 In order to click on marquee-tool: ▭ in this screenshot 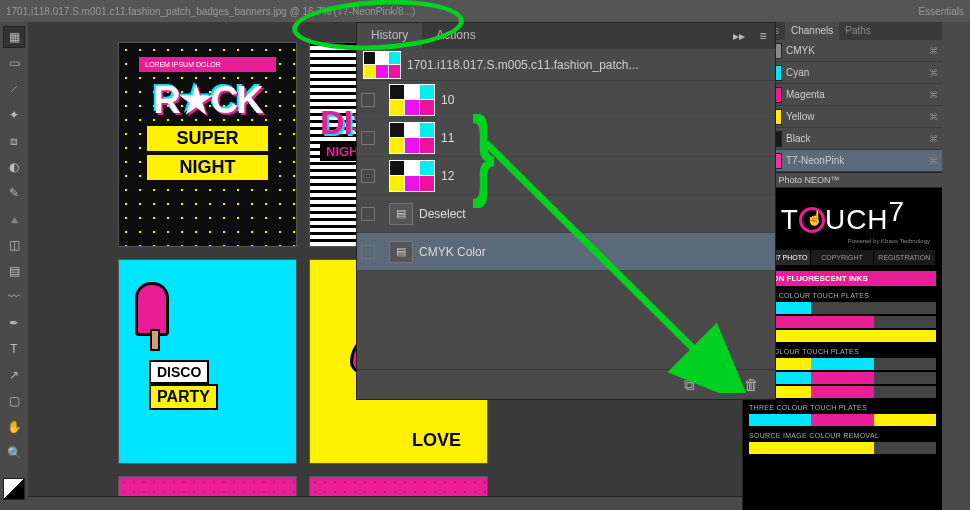, I will do `click(14, 63)`.